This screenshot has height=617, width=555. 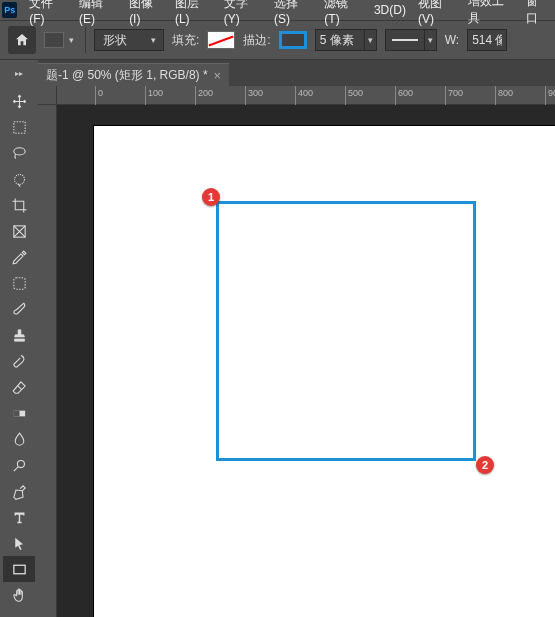 What do you see at coordinates (19, 74) in the screenshot?
I see `arrow-right-icon: ▸▸` at bounding box center [19, 74].